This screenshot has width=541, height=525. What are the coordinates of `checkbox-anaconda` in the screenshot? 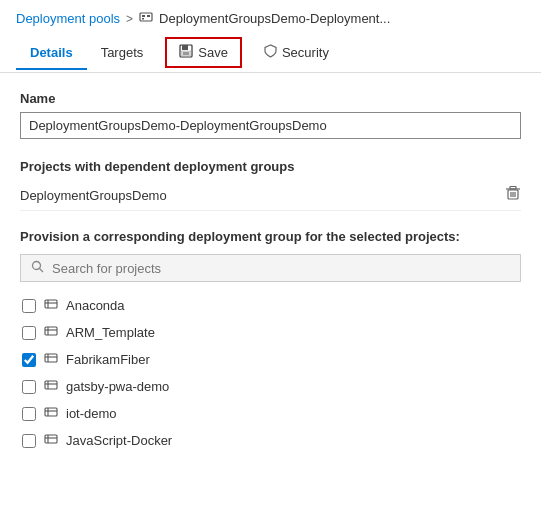 It's located at (29, 306).